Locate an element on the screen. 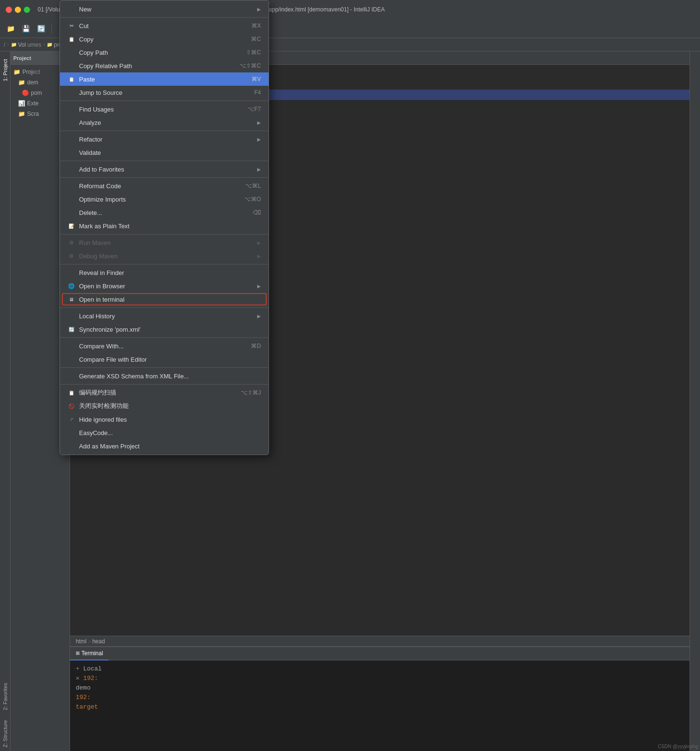 The height and width of the screenshot is (751, 700). terminal-tab-icon: ⊞ is located at coordinates (78, 653).